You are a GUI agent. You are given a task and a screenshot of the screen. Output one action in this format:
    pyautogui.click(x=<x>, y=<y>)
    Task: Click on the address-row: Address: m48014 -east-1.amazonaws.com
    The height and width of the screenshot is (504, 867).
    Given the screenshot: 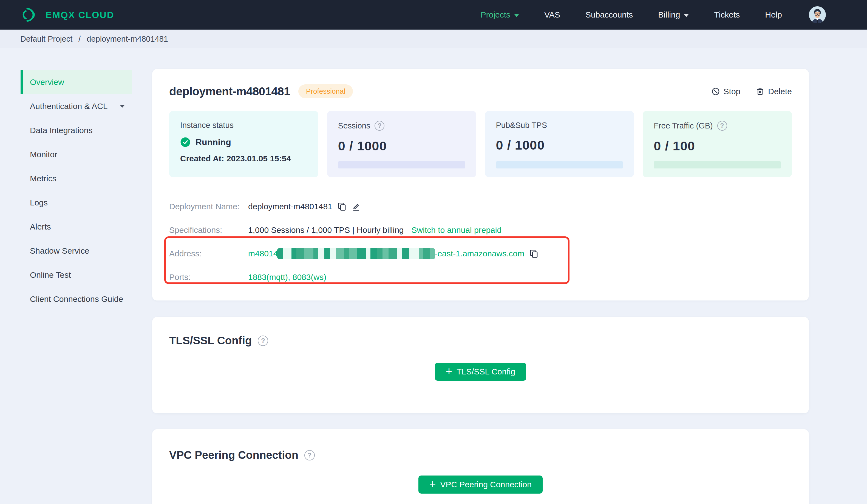 What is the action you would take?
    pyautogui.click(x=481, y=254)
    